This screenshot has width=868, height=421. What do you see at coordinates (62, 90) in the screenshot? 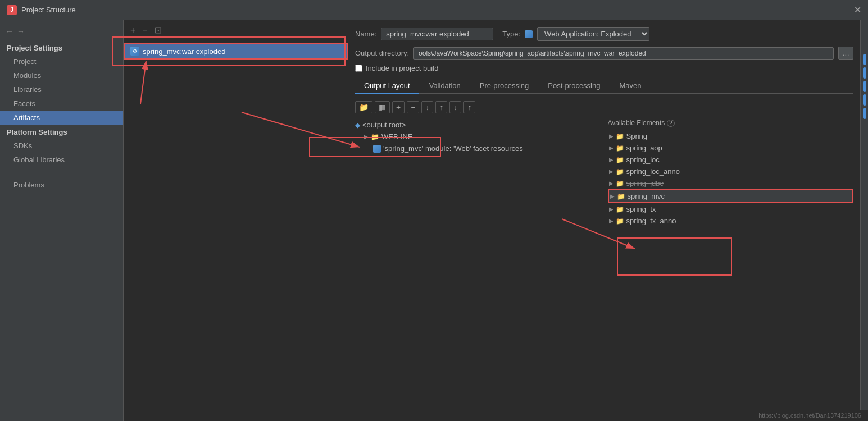
I see `sidebar-item-libraries: Libraries` at bounding box center [62, 90].